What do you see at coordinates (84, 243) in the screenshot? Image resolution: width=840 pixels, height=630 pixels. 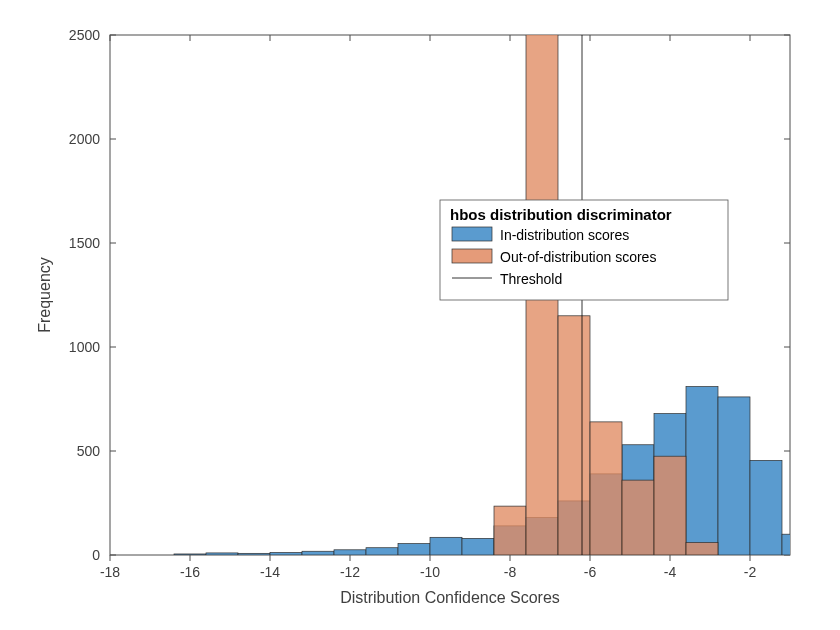 I see `y-tick-label: 1500` at bounding box center [84, 243].